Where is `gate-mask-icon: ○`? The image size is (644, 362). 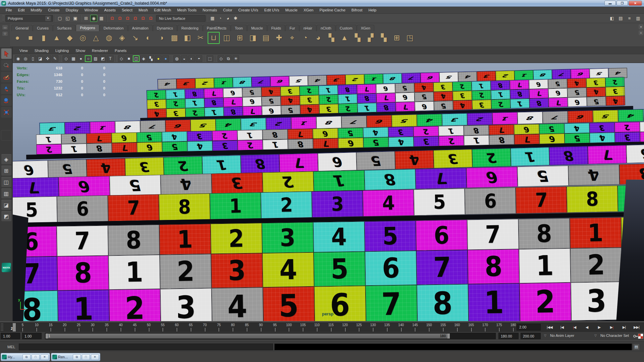
gate-mask-icon: ○ is located at coordinates (88, 59).